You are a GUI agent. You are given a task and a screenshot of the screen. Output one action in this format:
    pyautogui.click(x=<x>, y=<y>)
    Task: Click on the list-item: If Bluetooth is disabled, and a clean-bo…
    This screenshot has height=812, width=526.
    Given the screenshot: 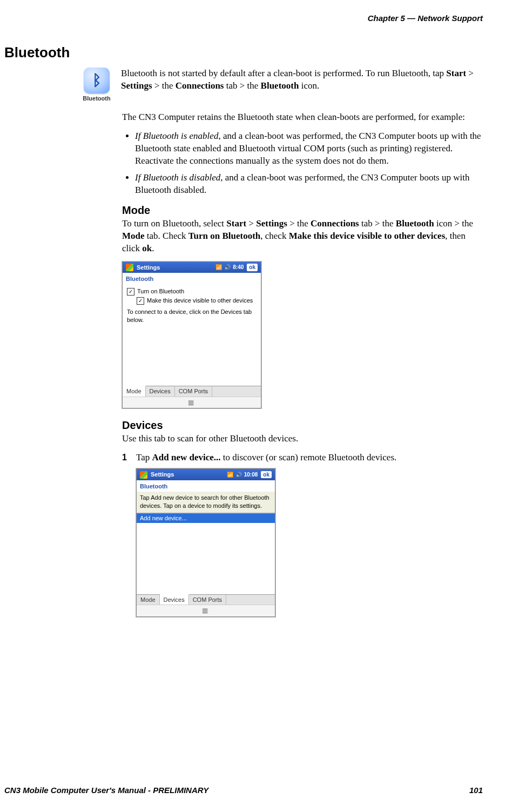 What is the action you would take?
    pyautogui.click(x=309, y=184)
    